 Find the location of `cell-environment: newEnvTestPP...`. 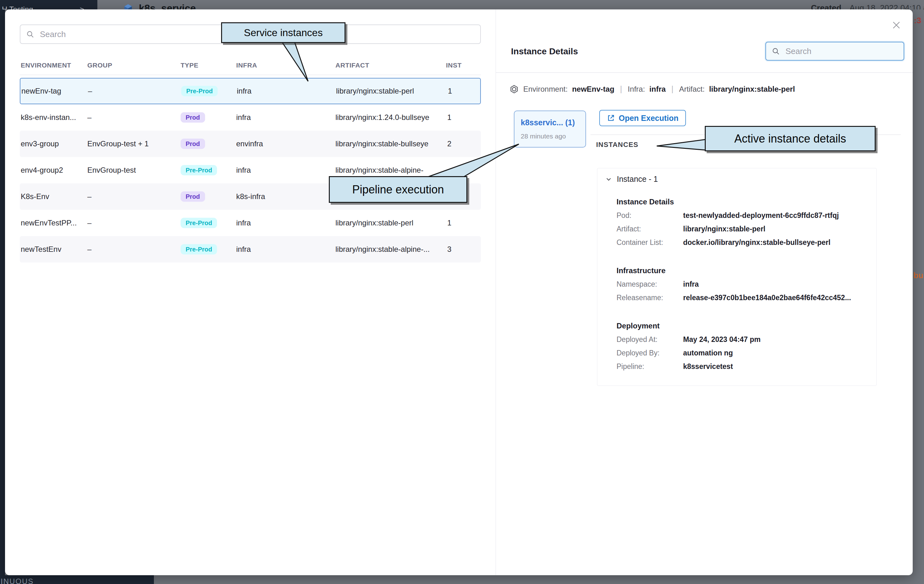

cell-environment: newEnvTestPP... is located at coordinates (49, 223).